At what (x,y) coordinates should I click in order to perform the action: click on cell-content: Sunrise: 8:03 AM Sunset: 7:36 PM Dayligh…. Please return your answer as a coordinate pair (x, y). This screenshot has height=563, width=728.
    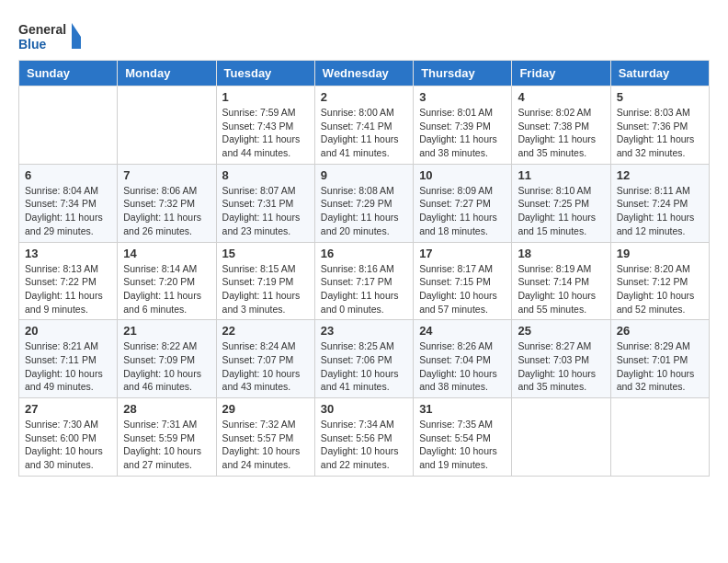
    Looking at the image, I should click on (660, 132).